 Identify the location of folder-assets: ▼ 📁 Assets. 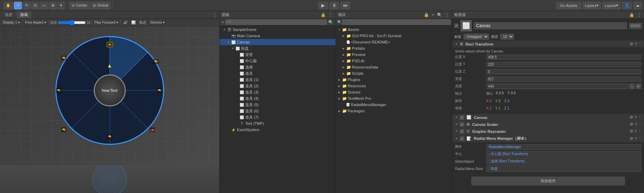
(394, 30).